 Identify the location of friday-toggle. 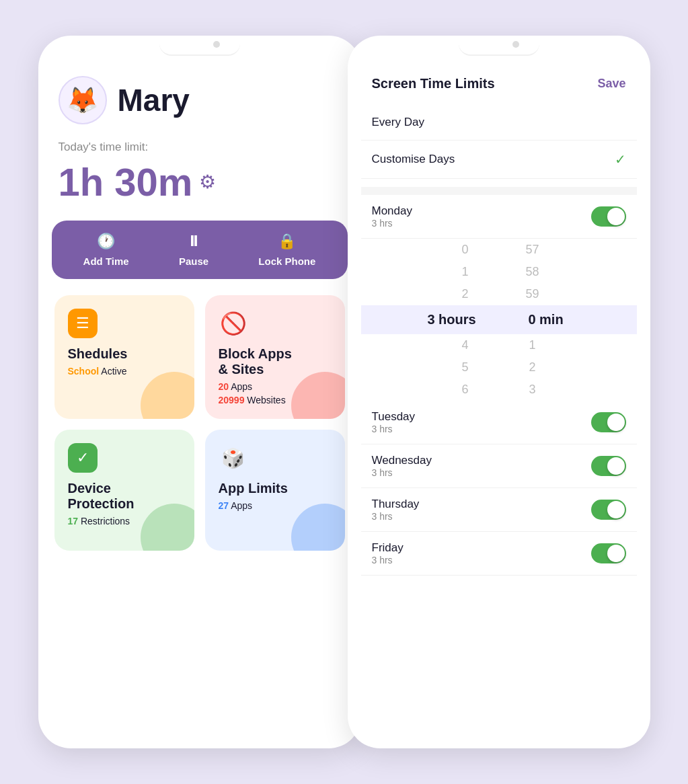
(609, 553).